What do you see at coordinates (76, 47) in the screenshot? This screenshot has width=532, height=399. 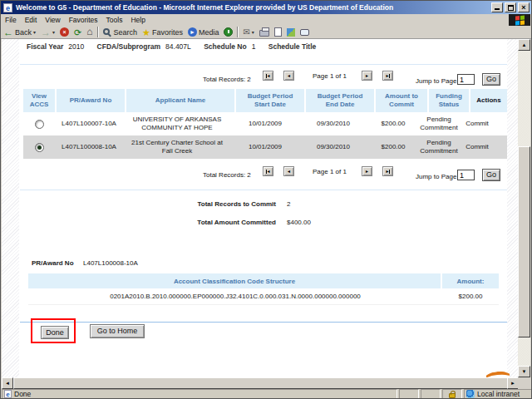 I see `fiscal-year-value: 2010` at bounding box center [76, 47].